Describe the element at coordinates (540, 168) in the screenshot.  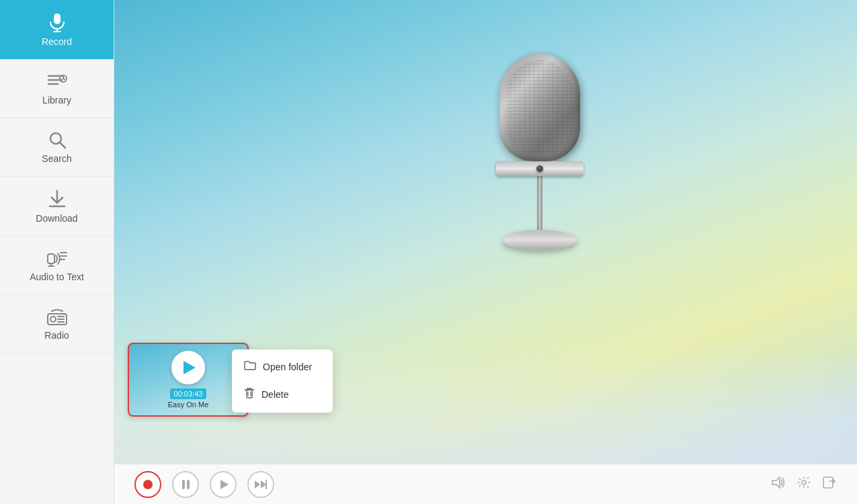
I see `microphone-illustration` at that location.